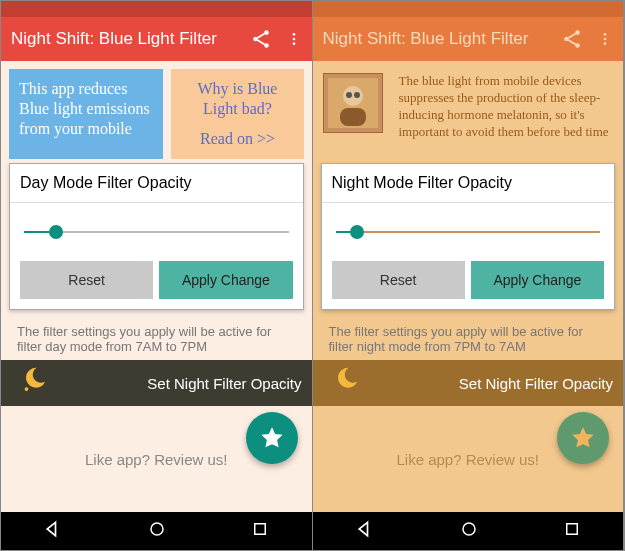  Describe the element at coordinates (468, 236) in the screenshot. I see `opacity-card: Night Mode Filter Opacity Reset Apply Ch…` at that location.